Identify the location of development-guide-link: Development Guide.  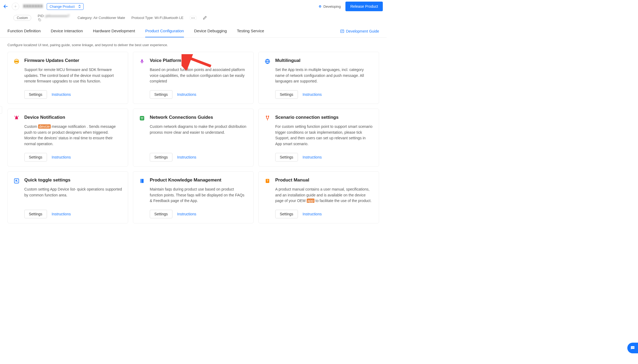
(360, 31).